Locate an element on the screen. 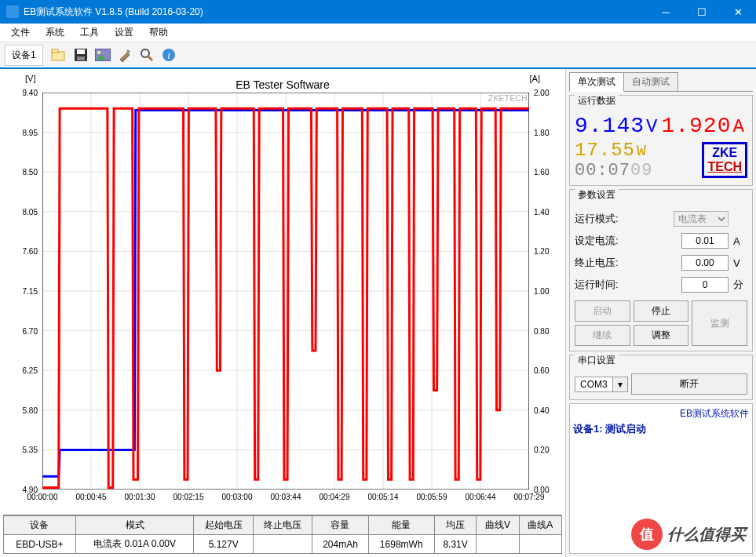 This screenshot has height=557, width=756. th-device: 设备 is located at coordinates (40, 526).